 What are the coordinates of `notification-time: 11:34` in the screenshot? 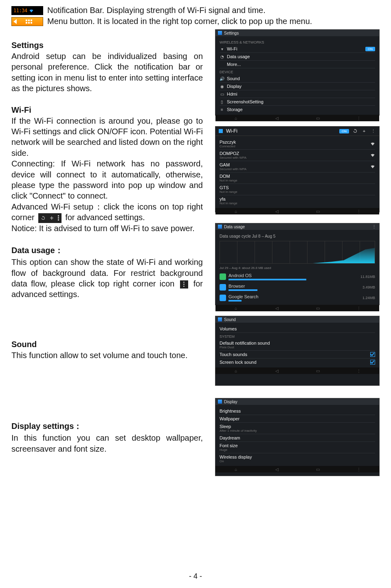 It's located at (20, 11).